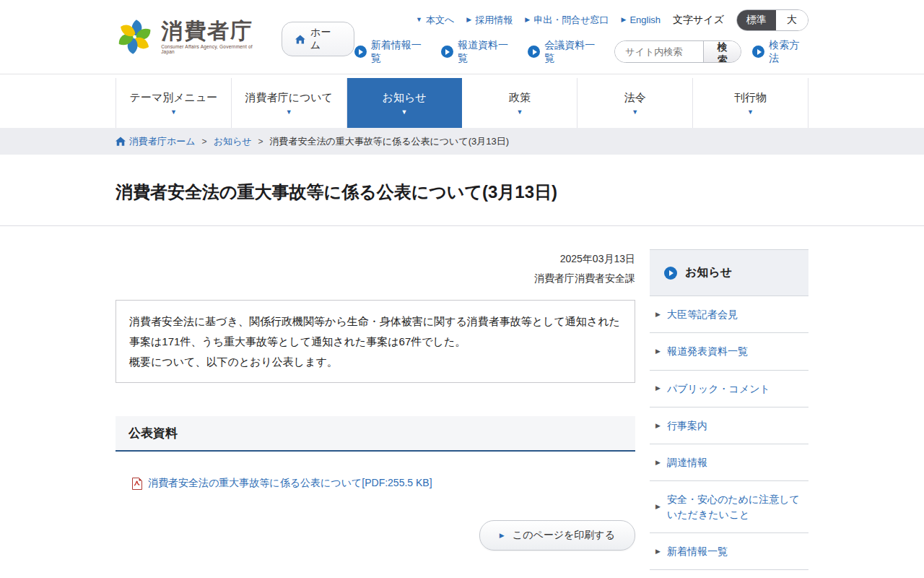  What do you see at coordinates (390, 142) in the screenshot?
I see `breadcrumb-current: 消費者安全法の重大事故等に係る公表について(3月13日)` at bounding box center [390, 142].